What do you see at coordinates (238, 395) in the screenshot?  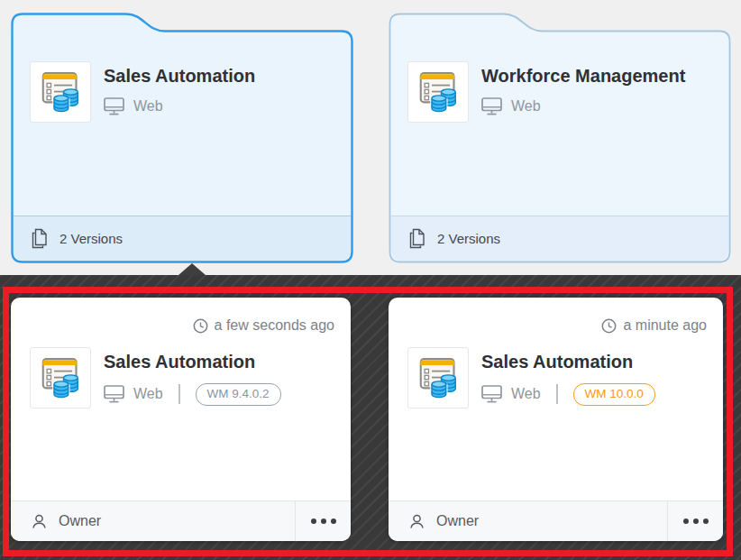 I see `version-badge: WM 9.4.0.2` at bounding box center [238, 395].